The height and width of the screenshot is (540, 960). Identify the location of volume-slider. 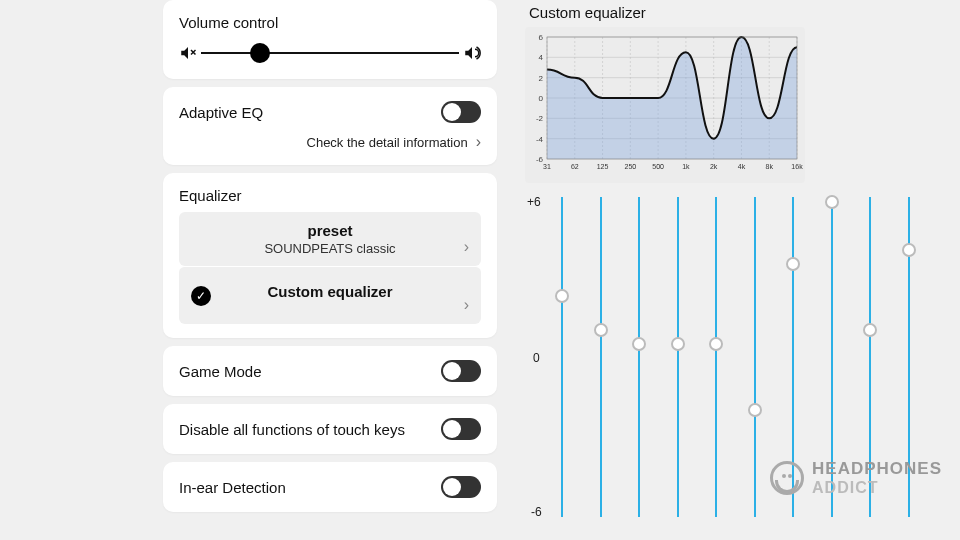
(330, 53).